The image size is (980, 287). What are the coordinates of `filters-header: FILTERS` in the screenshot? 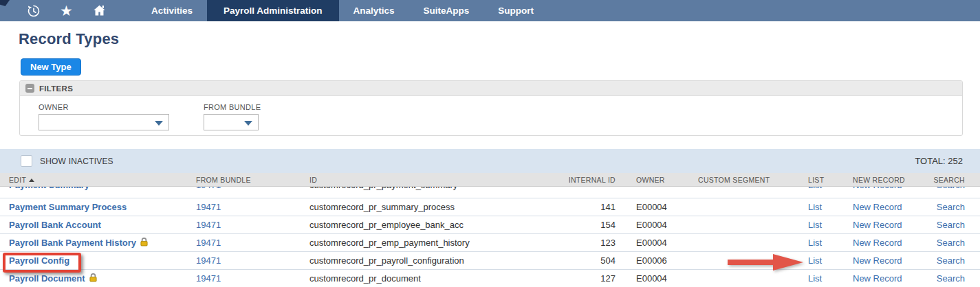 It's located at (491, 89).